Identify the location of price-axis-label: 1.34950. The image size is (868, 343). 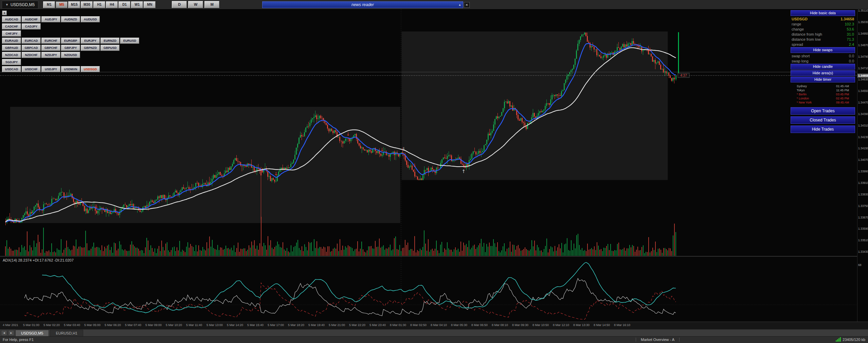
(863, 34).